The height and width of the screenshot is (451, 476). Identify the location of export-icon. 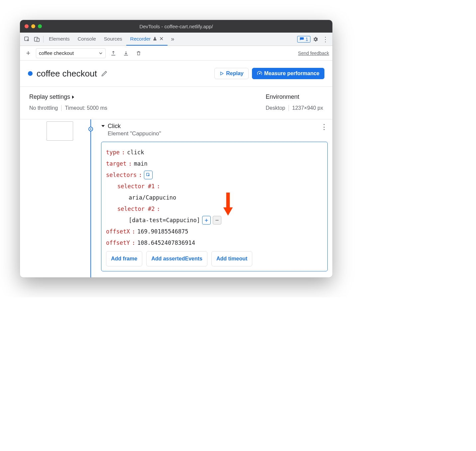
(113, 53).